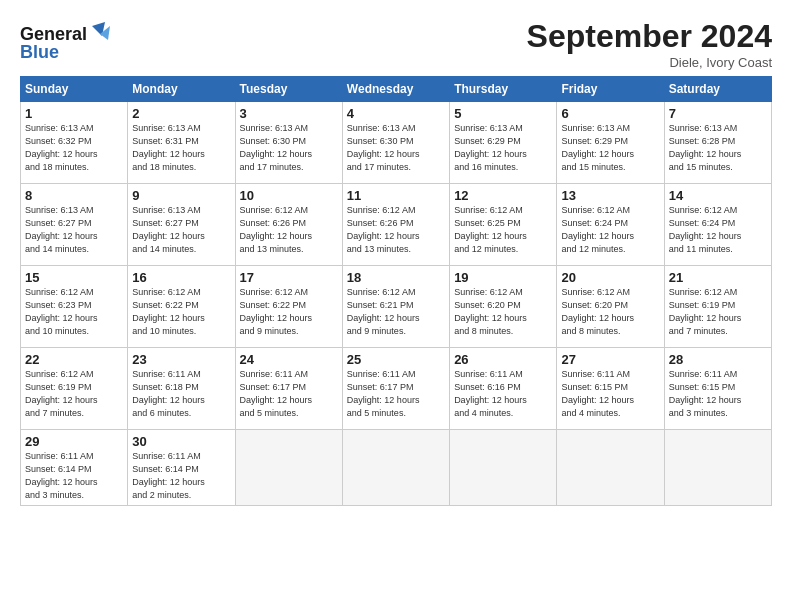  Describe the element at coordinates (650, 62) in the screenshot. I see `location: Diele, Ivory Coast` at that location.